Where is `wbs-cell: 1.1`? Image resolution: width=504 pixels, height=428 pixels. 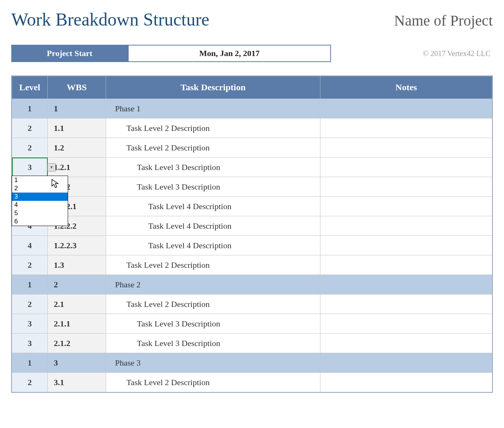
wbs-cell: 1.1 is located at coordinates (77, 128).